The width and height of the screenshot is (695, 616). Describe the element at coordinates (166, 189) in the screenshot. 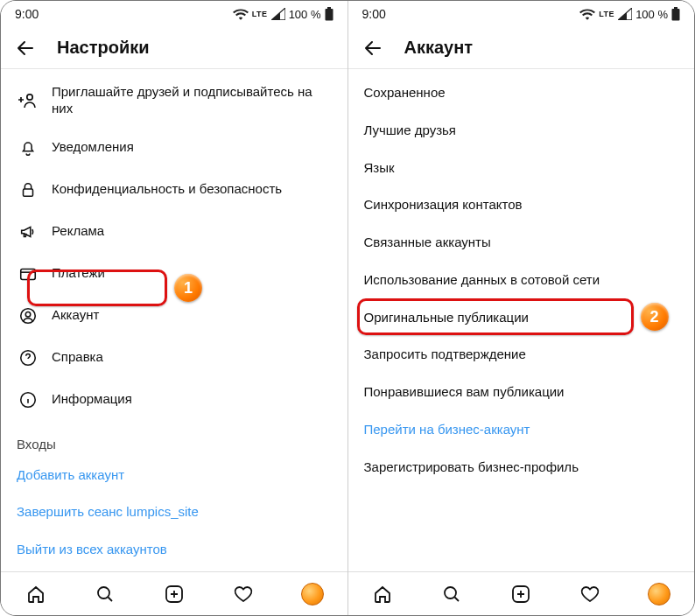

I see `row-label: Конфиденциальность и безопасность` at that location.